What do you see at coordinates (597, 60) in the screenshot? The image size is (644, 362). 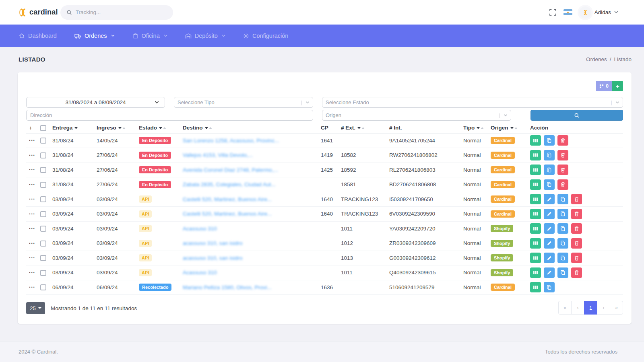 I see `breadcrumb-parent: Ordenes` at bounding box center [597, 60].